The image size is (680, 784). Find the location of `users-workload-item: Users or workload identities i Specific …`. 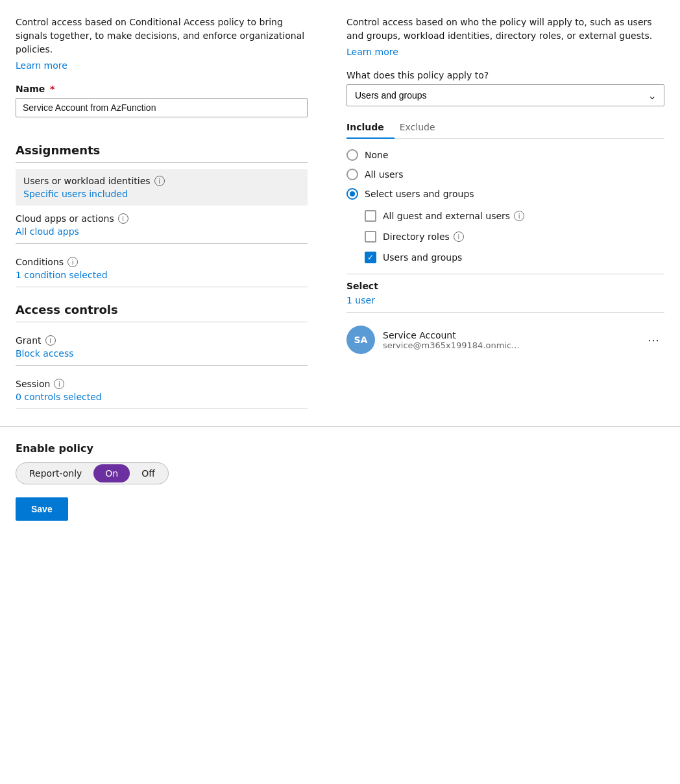

users-workload-item: Users or workload identities i Specific … is located at coordinates (162, 187).